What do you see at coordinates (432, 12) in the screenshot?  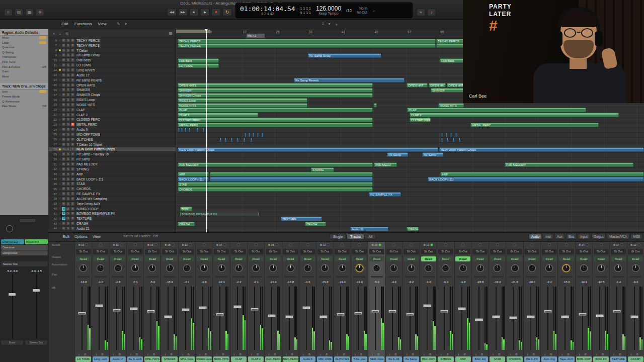 I see `metronome-icon: ♪` at bounding box center [432, 12].